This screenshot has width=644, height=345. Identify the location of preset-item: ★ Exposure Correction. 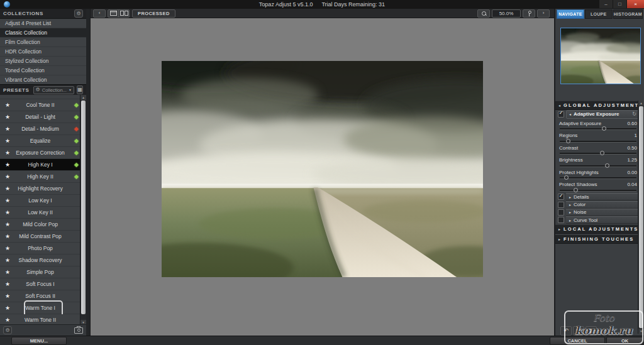
(40, 153).